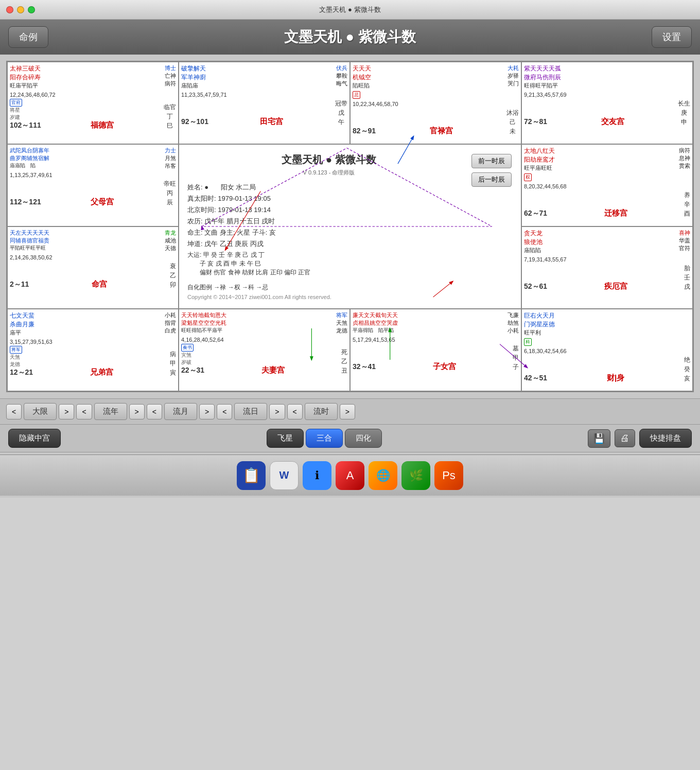  What do you see at coordinates (154, 412) in the screenshot?
I see `liuyue-prev: <` at bounding box center [154, 412].